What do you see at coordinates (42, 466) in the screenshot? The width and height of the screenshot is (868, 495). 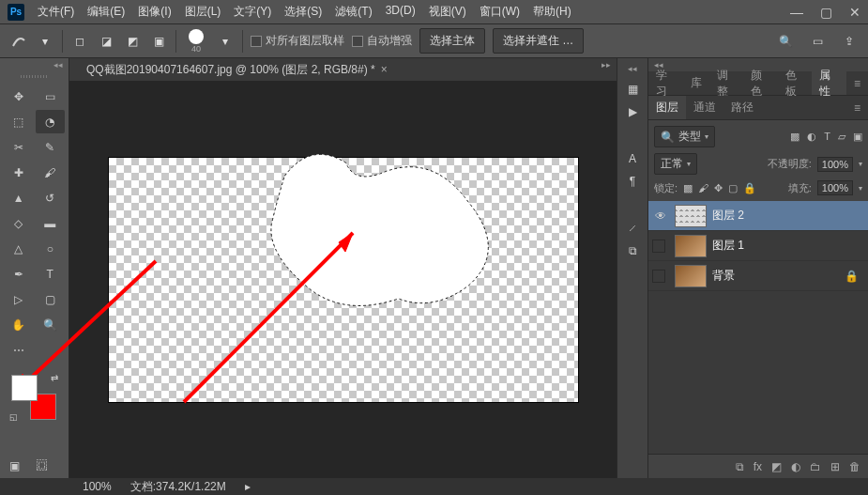 I see `screen-mode-icon: ⿴` at bounding box center [42, 466].